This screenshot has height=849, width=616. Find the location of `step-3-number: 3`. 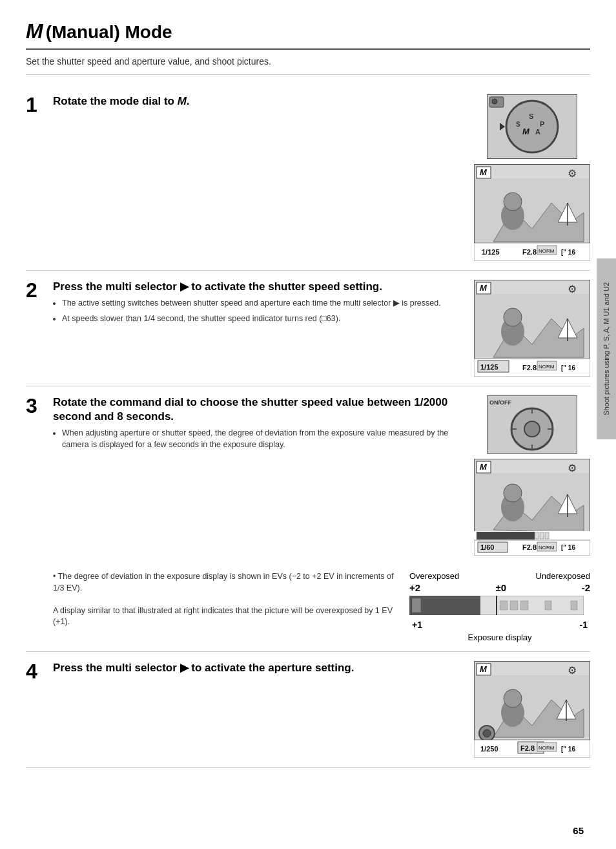

step-3-number: 3 is located at coordinates (36, 476).